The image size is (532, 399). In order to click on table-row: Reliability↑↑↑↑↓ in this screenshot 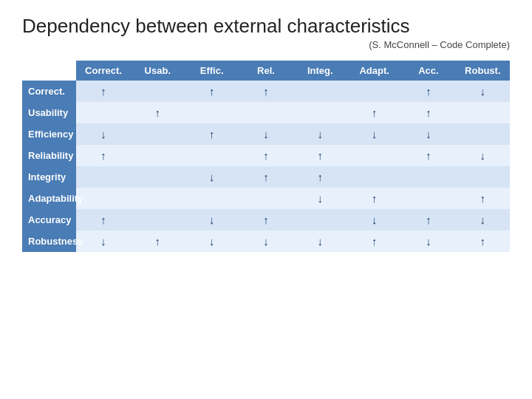, I will do `click(266, 155)`.